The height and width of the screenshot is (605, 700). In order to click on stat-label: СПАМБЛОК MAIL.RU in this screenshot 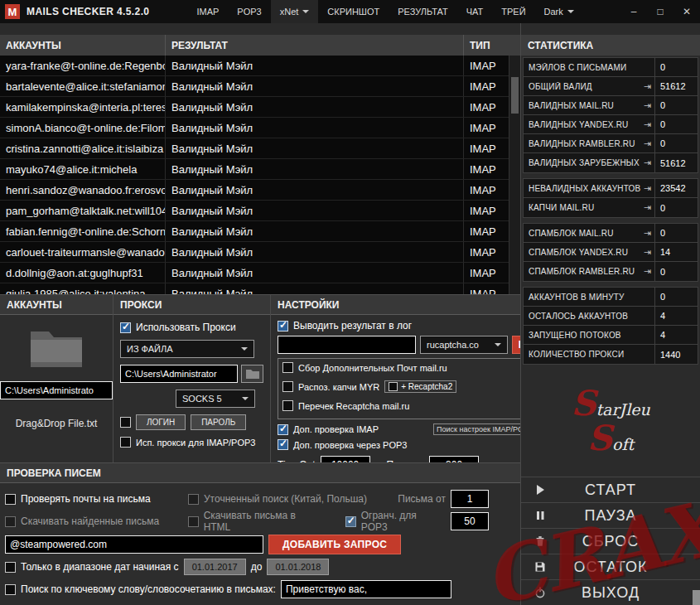, I will do `click(583, 234)`.